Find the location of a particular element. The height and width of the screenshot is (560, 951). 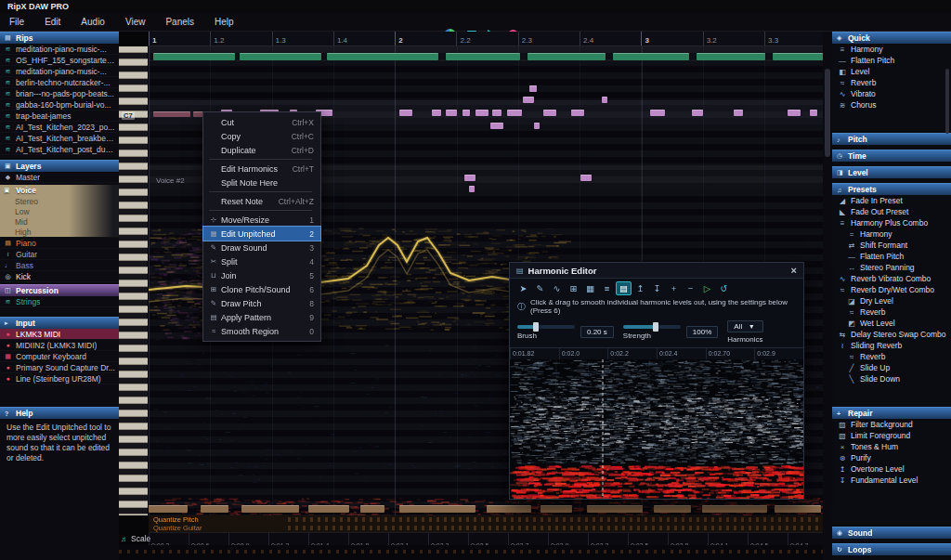

level-section-header: ◨ Level is located at coordinates (892, 173).